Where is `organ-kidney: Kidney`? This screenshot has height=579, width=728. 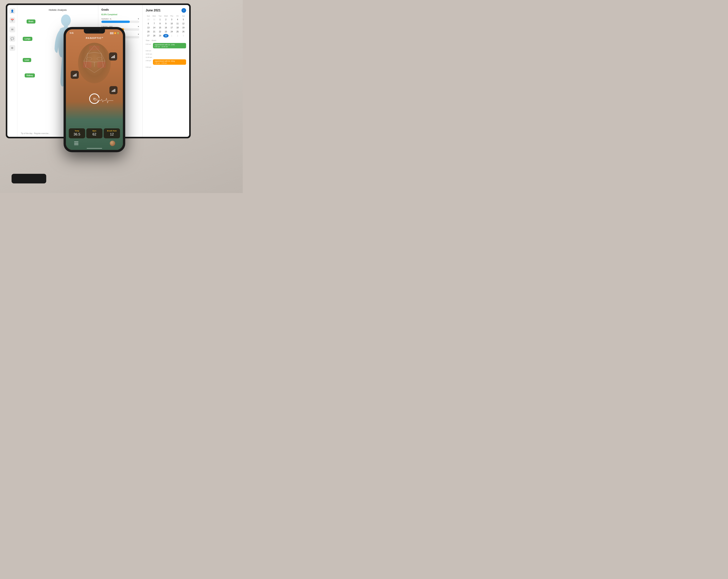 organ-kidney: Kidney is located at coordinates (30, 75).